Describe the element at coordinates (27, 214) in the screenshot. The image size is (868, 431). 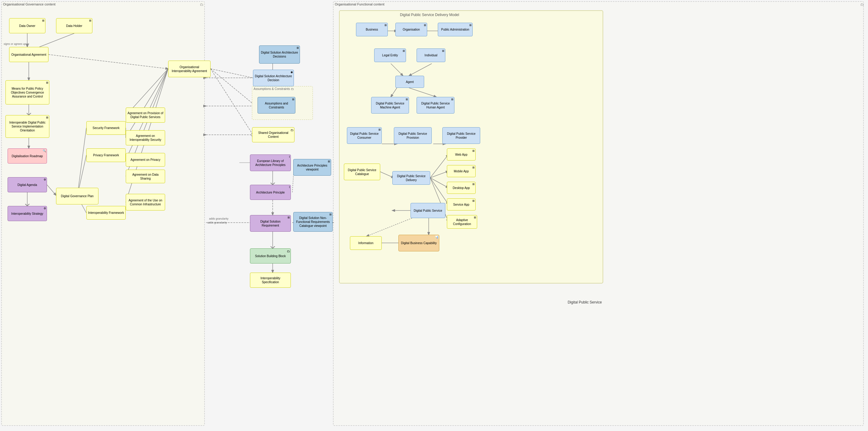
I see `interoperability-strategy-node: ⚙ Interoperability Strategy` at that location.